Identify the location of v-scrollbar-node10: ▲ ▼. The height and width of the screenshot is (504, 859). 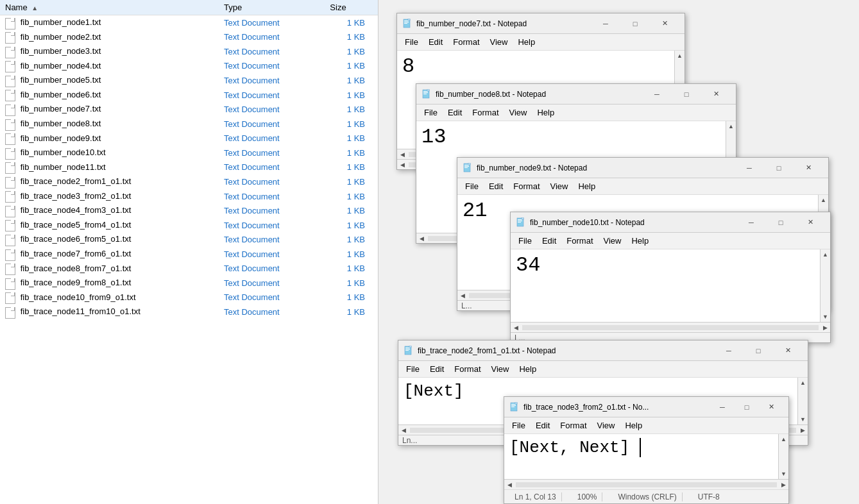
(825, 286).